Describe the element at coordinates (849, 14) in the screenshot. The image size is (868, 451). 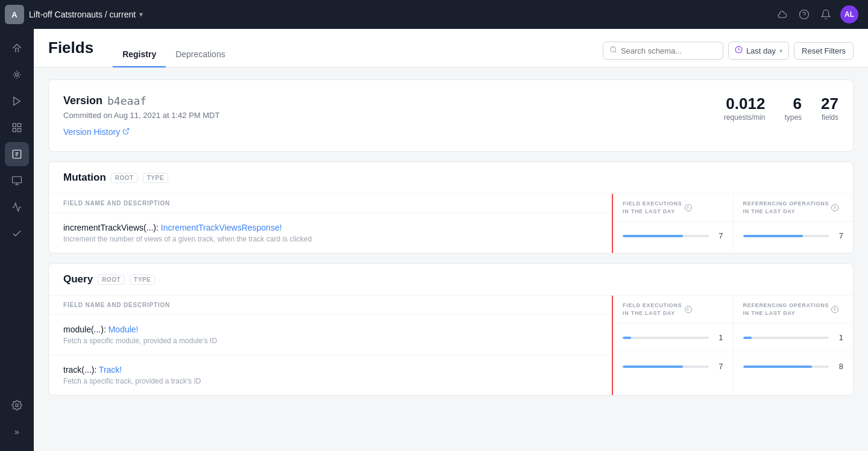
I see `user-avatar: AL` at that location.